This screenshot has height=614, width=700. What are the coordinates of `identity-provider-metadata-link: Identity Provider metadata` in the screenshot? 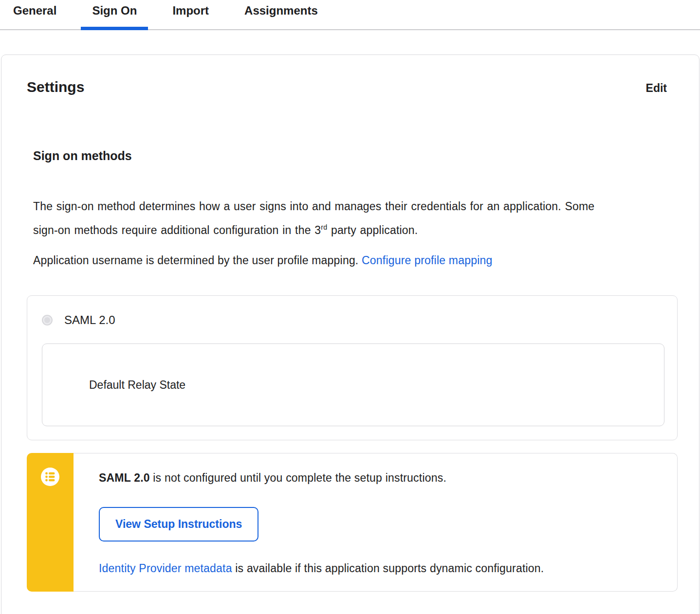 It's located at (166, 568).